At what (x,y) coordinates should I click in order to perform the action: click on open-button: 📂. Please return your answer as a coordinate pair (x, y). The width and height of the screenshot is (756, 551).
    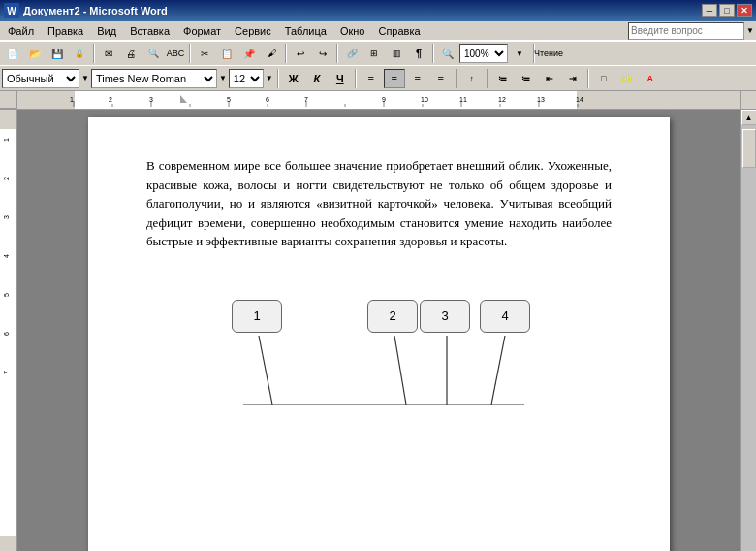
    Looking at the image, I should click on (35, 53).